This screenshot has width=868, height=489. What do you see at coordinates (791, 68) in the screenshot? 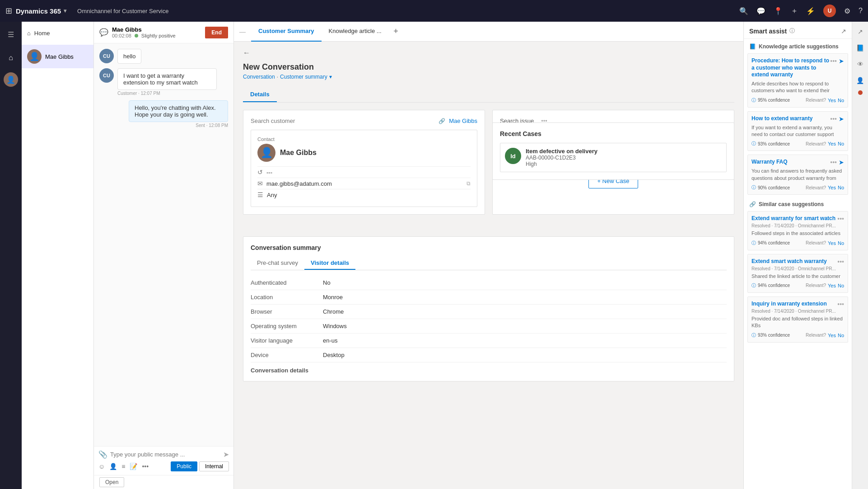
I see `article-1-title: Procedure: How to respond to a customer …` at bounding box center [791, 68].